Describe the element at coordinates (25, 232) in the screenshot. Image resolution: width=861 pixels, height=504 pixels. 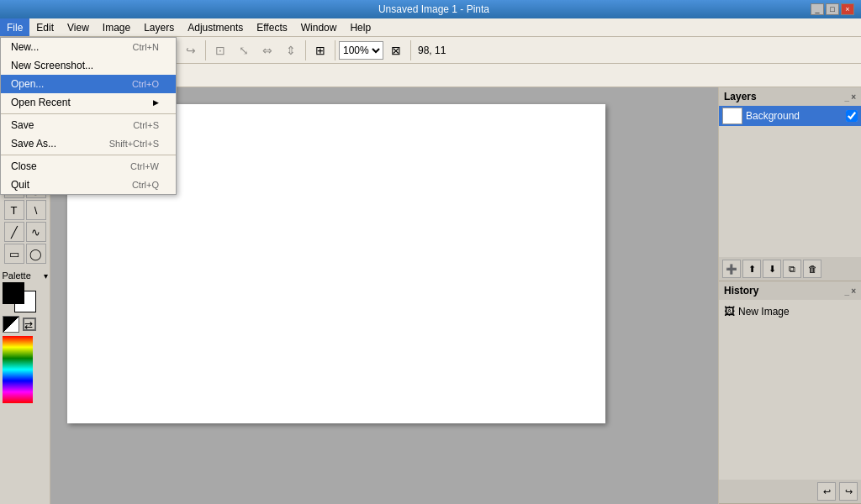
I see `tool-row-7: ╱ ∿` at that location.